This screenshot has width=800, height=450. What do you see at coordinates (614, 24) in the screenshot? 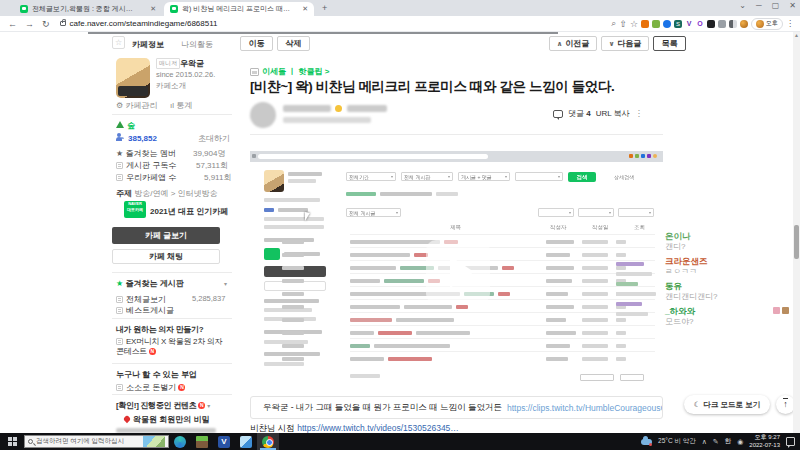
I see `zoom-ext-icon: ⌕` at bounding box center [614, 24].